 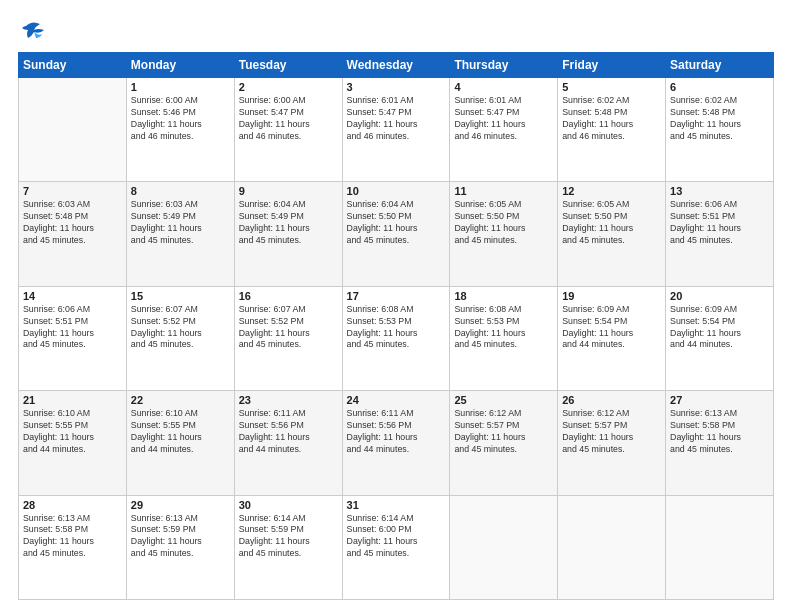 What do you see at coordinates (288, 505) in the screenshot?
I see `day-number: 30` at bounding box center [288, 505].